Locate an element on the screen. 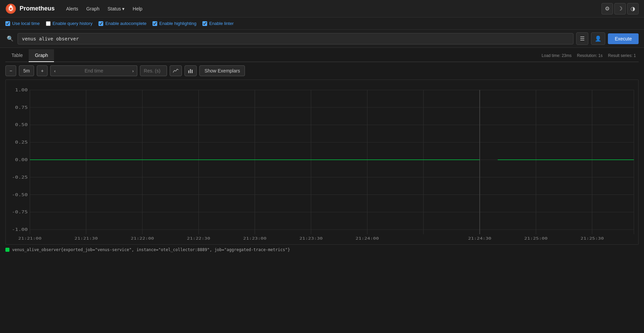 The width and height of the screenshot is (644, 333). navbar: Prometheus Alerts Graph Status ▾ Help ⚙ … is located at coordinates (322, 9).